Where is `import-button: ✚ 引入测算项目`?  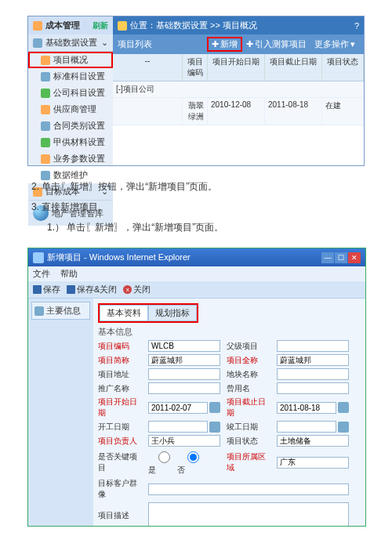
import-button: ✚ 引入测算项目 is located at coordinates (276, 44).